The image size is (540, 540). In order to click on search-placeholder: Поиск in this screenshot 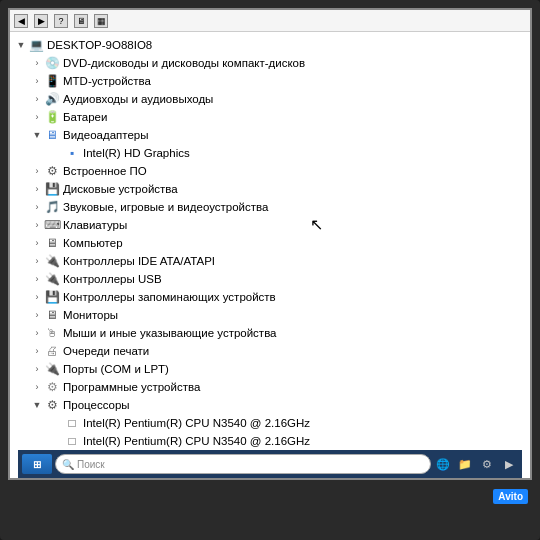, I will do `click(91, 464)`.